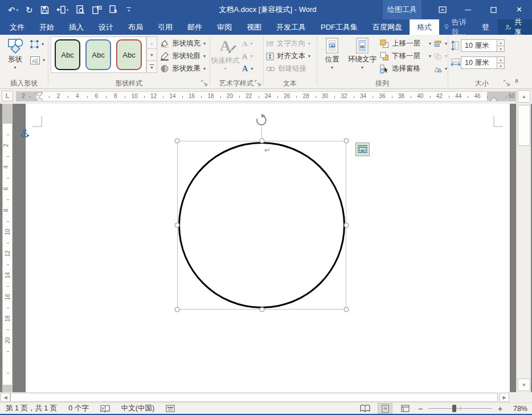 The height and width of the screenshot is (415, 532). I want to click on width-spin-down-icon: ▾, so click(501, 66).